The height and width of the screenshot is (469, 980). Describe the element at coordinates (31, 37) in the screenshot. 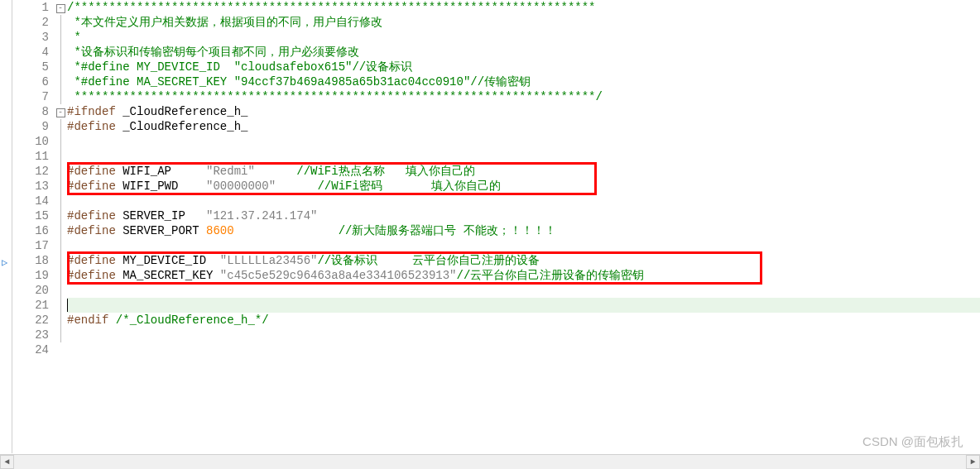

I see `line-number: 3` at that location.